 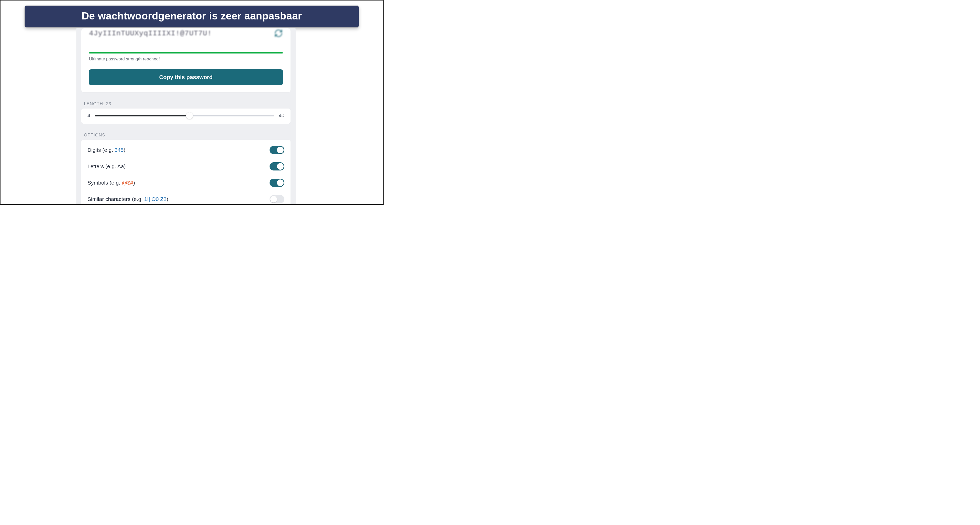 What do you see at coordinates (111, 183) in the screenshot?
I see `option-label: Symbols (e.g. @$#)` at bounding box center [111, 183].